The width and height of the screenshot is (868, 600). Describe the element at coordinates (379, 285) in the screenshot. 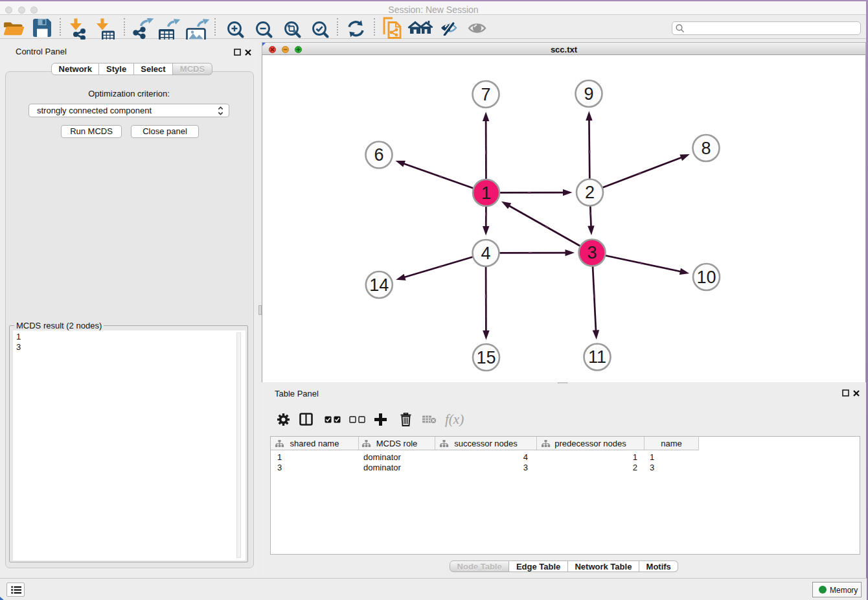

I see `svg-text: 14` at that location.